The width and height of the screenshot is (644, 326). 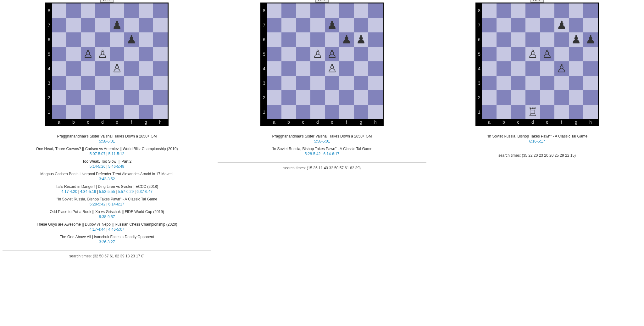 I want to click on chess-board: 87♟6♟5♙♙4♙321abcdefgh, so click(x=107, y=64).